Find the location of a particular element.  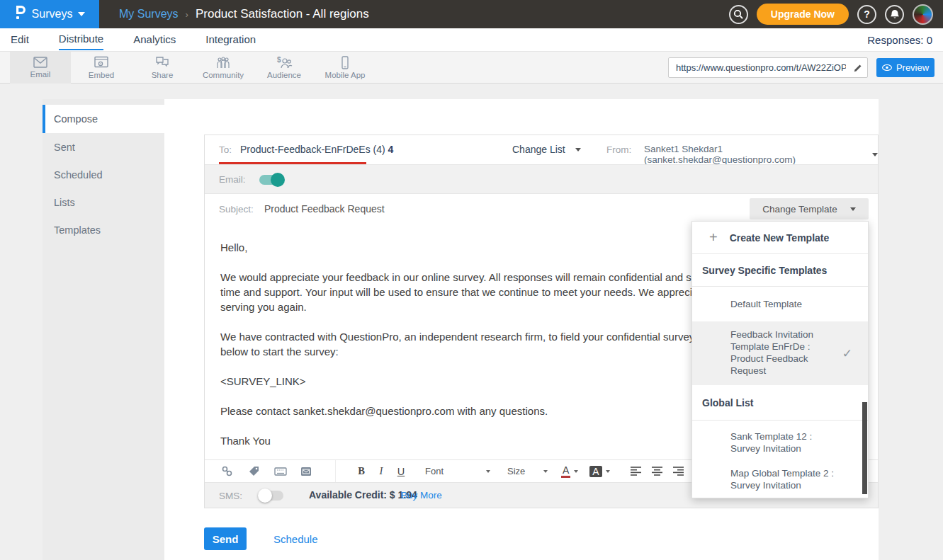

menu-item-test-global-test-g: Test Global Test G : Test BAA G is located at coordinates (780, 498).